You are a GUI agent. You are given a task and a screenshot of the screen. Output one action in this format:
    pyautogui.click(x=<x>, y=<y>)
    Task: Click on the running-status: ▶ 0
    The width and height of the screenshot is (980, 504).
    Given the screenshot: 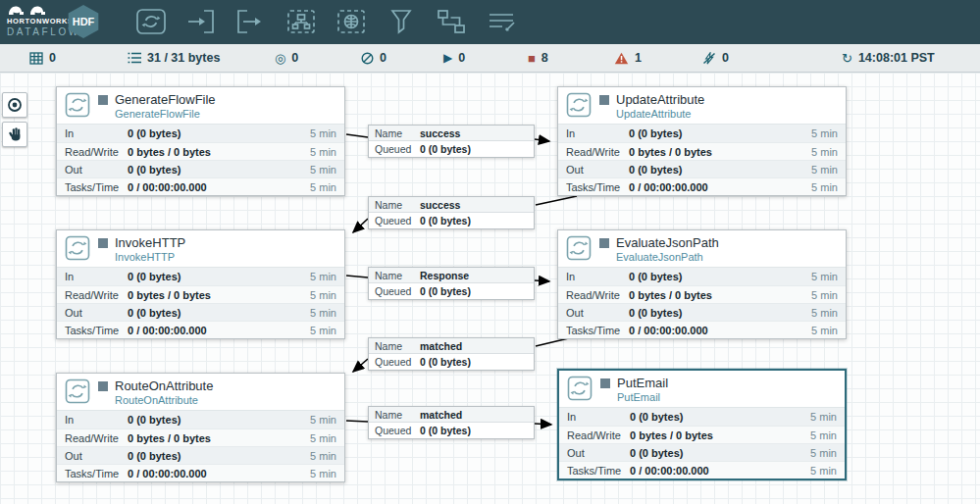 What is the action you would take?
    pyautogui.click(x=454, y=58)
    